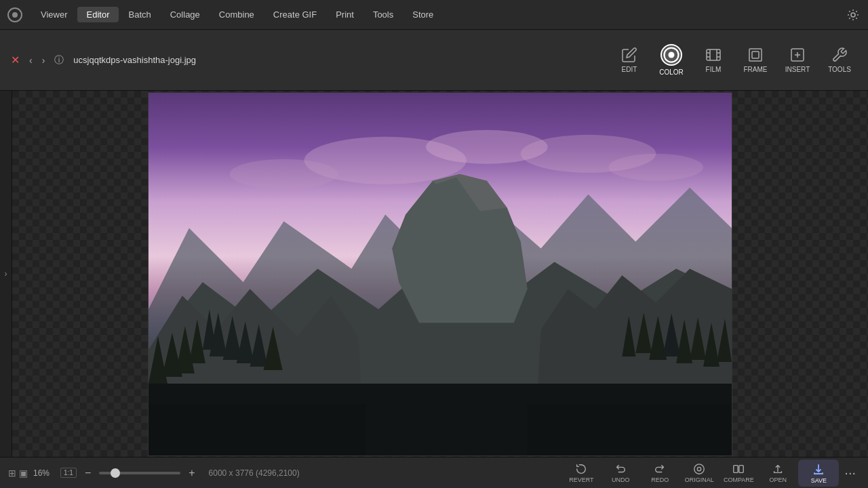 The height and width of the screenshot is (488, 868). Describe the element at coordinates (59, 60) in the screenshot. I see `info-button: ⓘ` at that location.